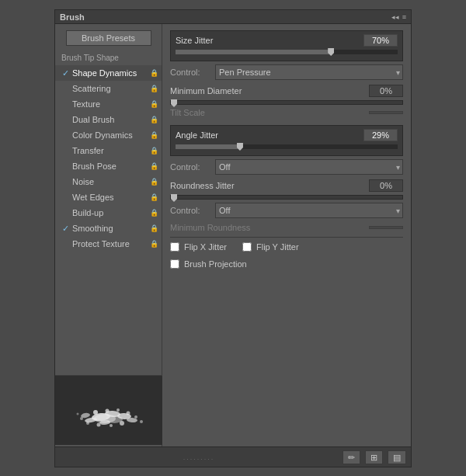  What do you see at coordinates (287, 264) in the screenshot?
I see `brush-projection-row: Brush Projection` at bounding box center [287, 264].